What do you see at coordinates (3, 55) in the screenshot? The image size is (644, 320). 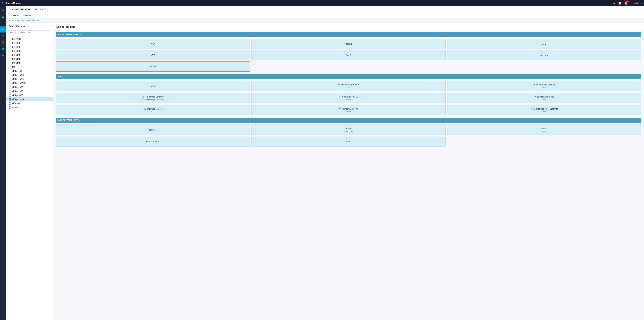 I see `sidebar-item-more: ≡` at bounding box center [3, 55].